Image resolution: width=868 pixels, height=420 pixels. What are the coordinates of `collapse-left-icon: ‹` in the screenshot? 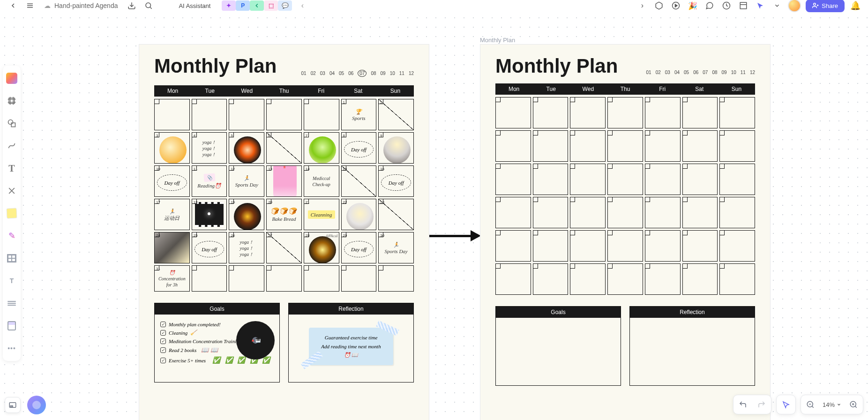 It's located at (302, 6).